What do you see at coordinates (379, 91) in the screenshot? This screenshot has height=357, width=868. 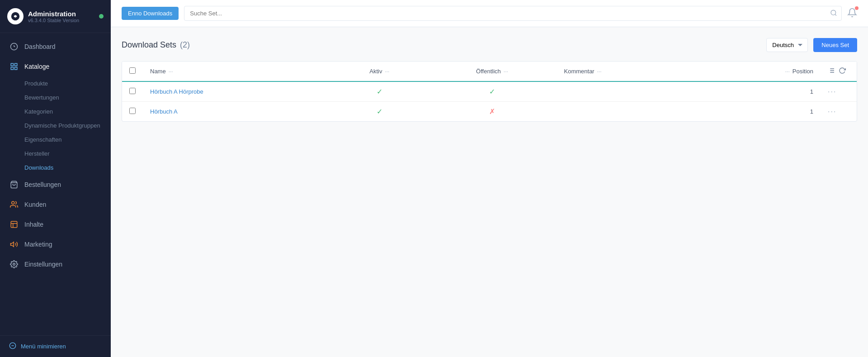 I see `row1-aktiv: ✓` at bounding box center [379, 91].